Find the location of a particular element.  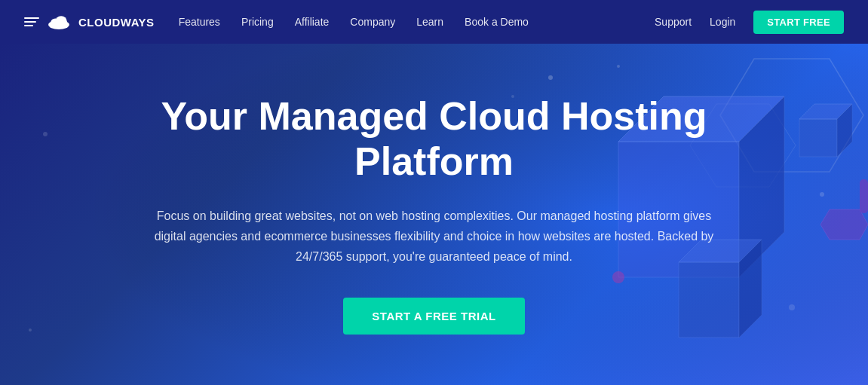

start-free-button: START FREE is located at coordinates (799, 23).